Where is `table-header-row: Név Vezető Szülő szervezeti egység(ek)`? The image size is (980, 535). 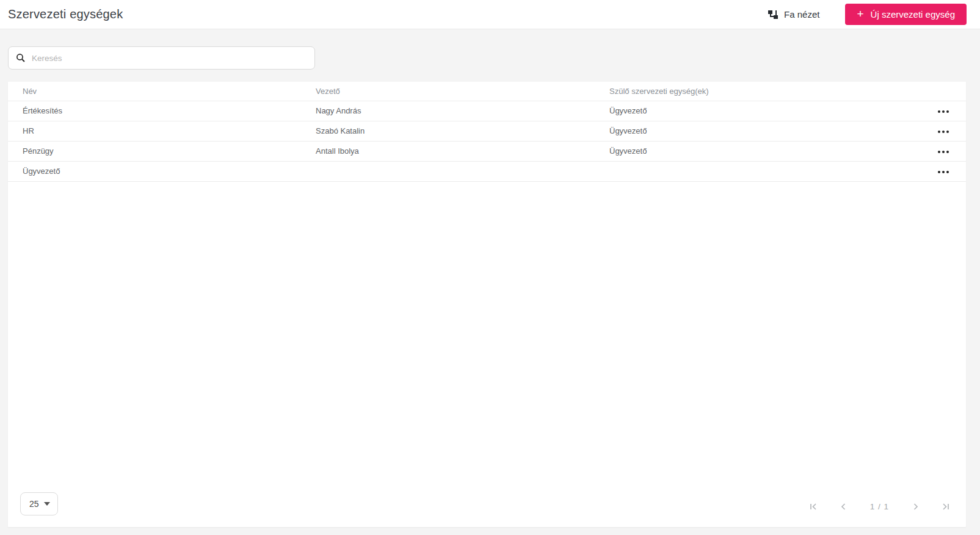 table-header-row: Név Vezető Szülő szervezeti egység(ek) is located at coordinates (487, 92).